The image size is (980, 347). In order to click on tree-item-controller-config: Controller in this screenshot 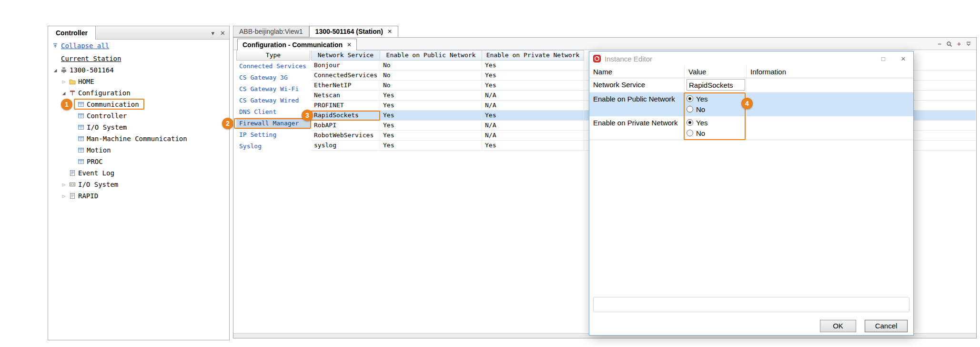, I will do `click(139, 116)`.